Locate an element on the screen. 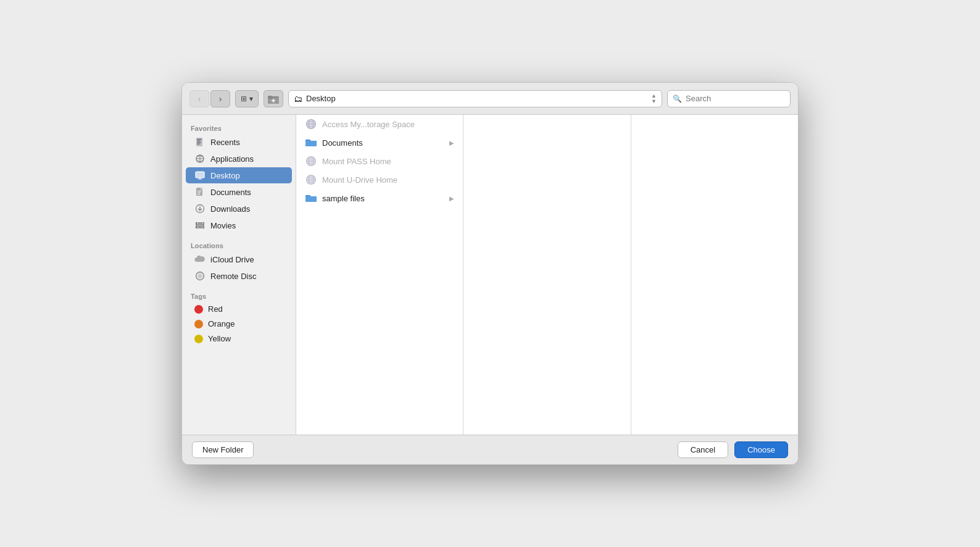 The image size is (980, 547). sidebar-item-tag-yellow: Yellow is located at coordinates (239, 338).